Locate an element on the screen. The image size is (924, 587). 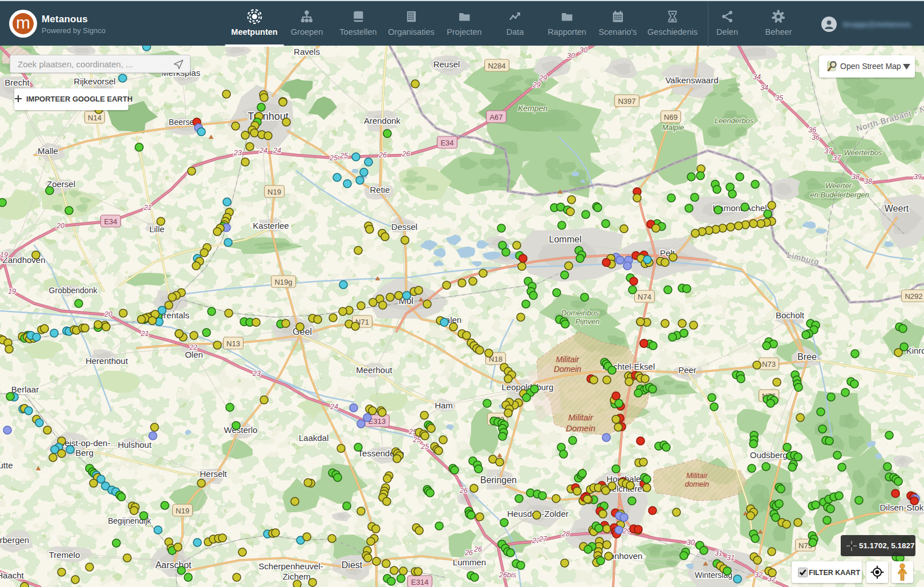
svg-text: 32 is located at coordinates (759, 575).